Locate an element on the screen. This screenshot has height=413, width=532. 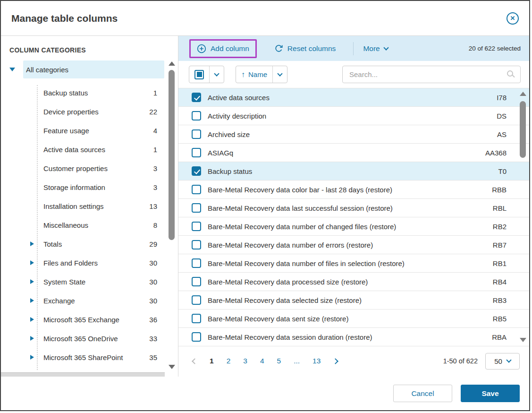
sidebar-horizontal-scrollbar is located at coordinates (83, 374).